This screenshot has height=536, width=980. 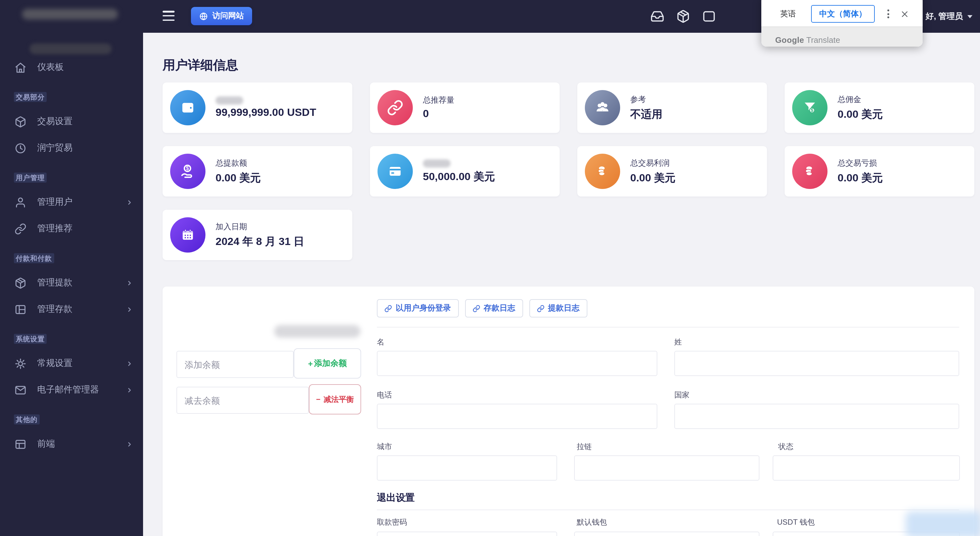 I want to click on page-title: 用户详细信息, so click(x=200, y=65).